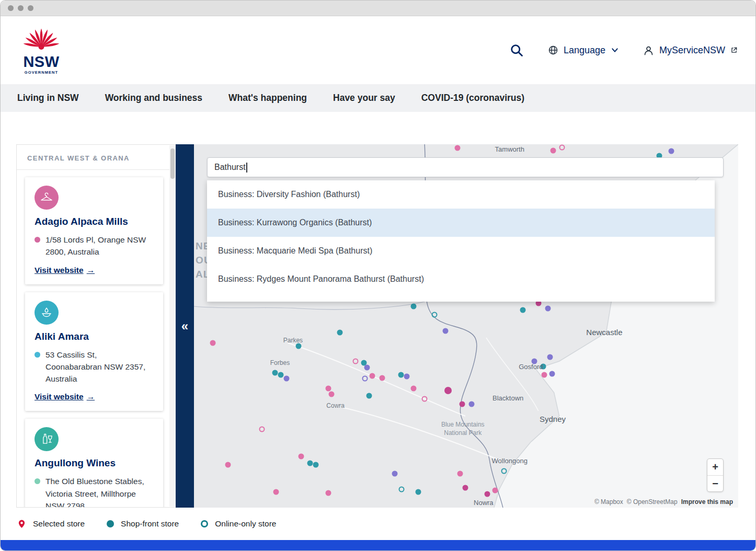  I want to click on store-card: Aliki Amara53 Cassilis St, Coonabarabran…, so click(94, 352).